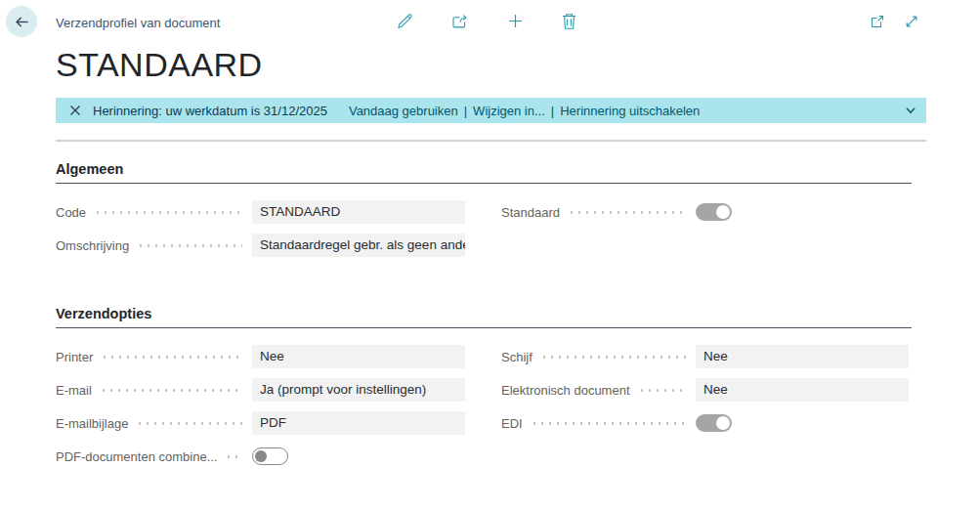  What do you see at coordinates (359, 423) in the screenshot?
I see `emailbijlage-field: PDF` at bounding box center [359, 423].